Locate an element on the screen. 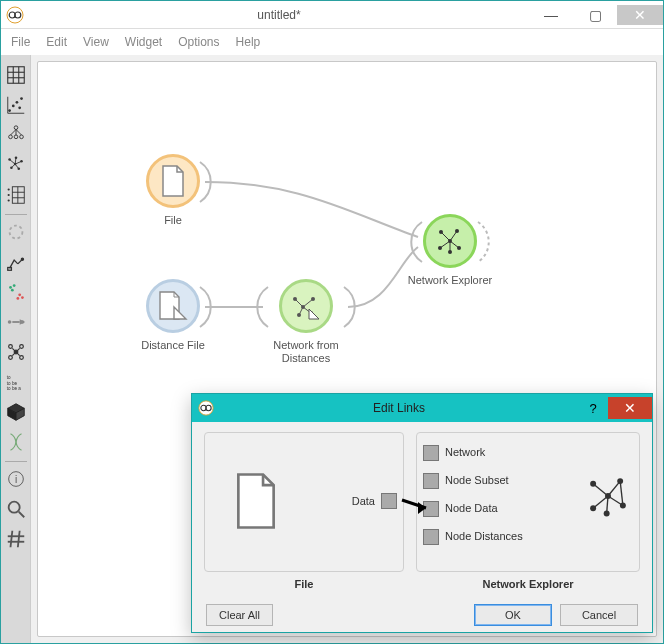 The height and width of the screenshot is (644, 664). widget-toolbox: toto beto be a i is located at coordinates (16, 349).